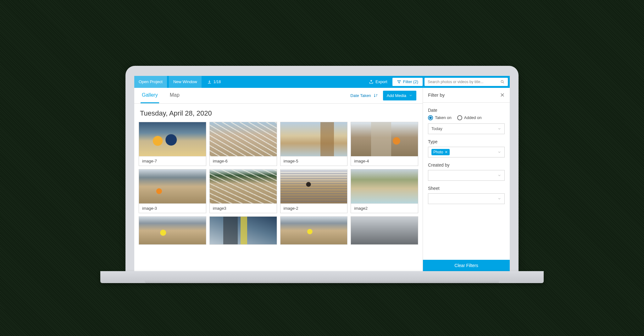 This screenshot has width=644, height=336. Describe the element at coordinates (502, 95) in the screenshot. I see `close-icon: ✕` at that location.